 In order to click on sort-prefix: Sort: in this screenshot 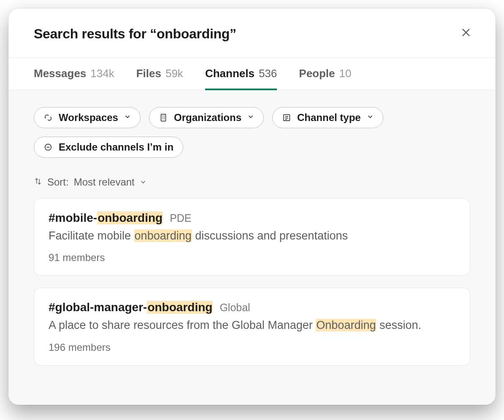, I will do `click(58, 182)`.